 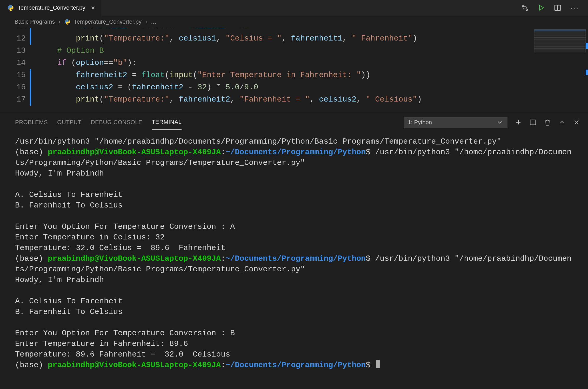 I want to click on chevron-down-icon, so click(x=500, y=122).